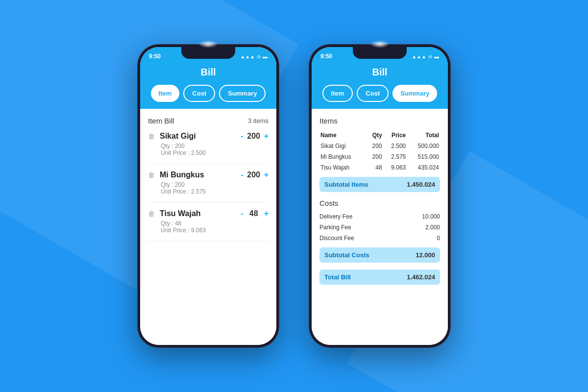 The width and height of the screenshot is (588, 392). I want to click on qty-minus-3: -, so click(242, 214).